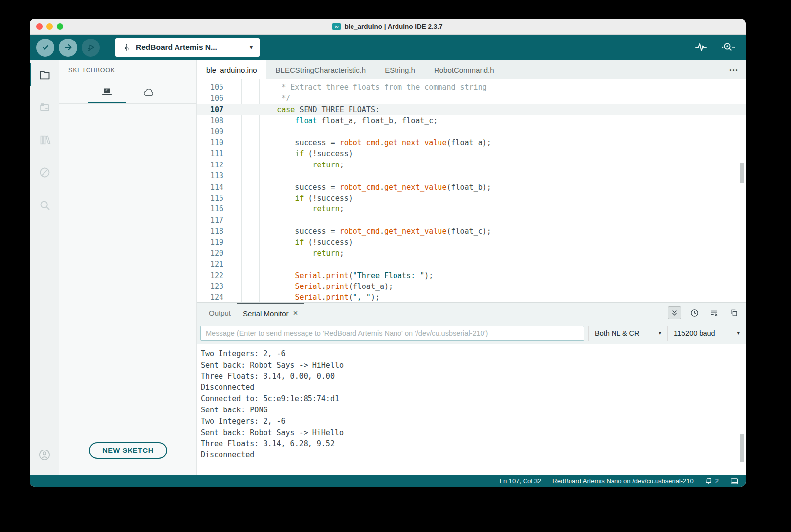 This screenshot has width=791, height=532. What do you see at coordinates (44, 205) in the screenshot?
I see `sidebar-item-search` at bounding box center [44, 205].